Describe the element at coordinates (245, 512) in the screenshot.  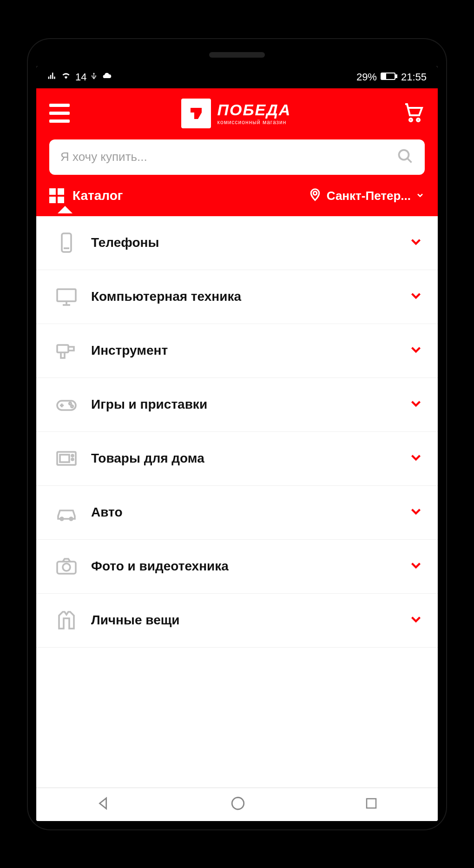
I see `category-label: Авто` at that location.